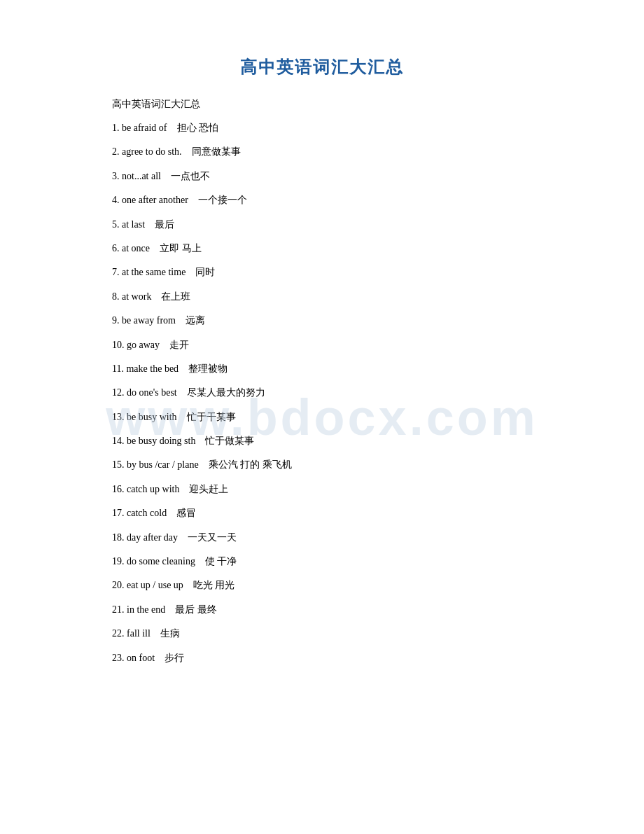 Image resolution: width=644 pixels, height=834 pixels. I want to click on item-chinese: 忙于干某事, so click(211, 417).